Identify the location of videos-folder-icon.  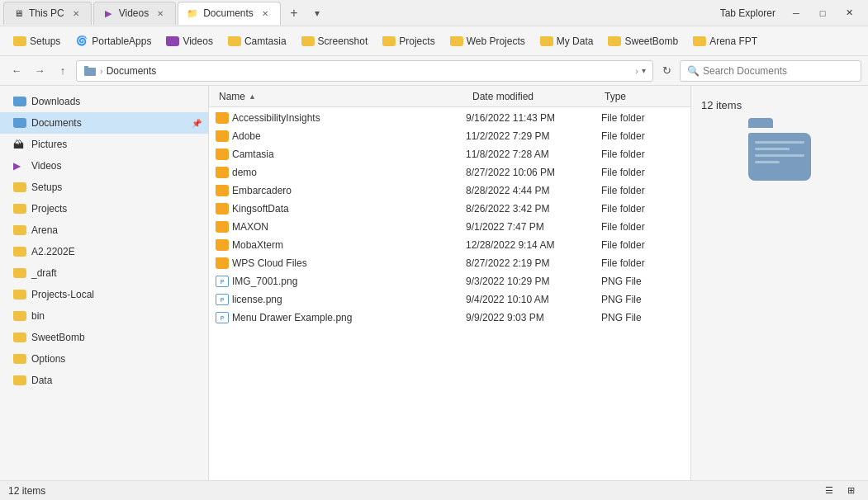
(173, 41).